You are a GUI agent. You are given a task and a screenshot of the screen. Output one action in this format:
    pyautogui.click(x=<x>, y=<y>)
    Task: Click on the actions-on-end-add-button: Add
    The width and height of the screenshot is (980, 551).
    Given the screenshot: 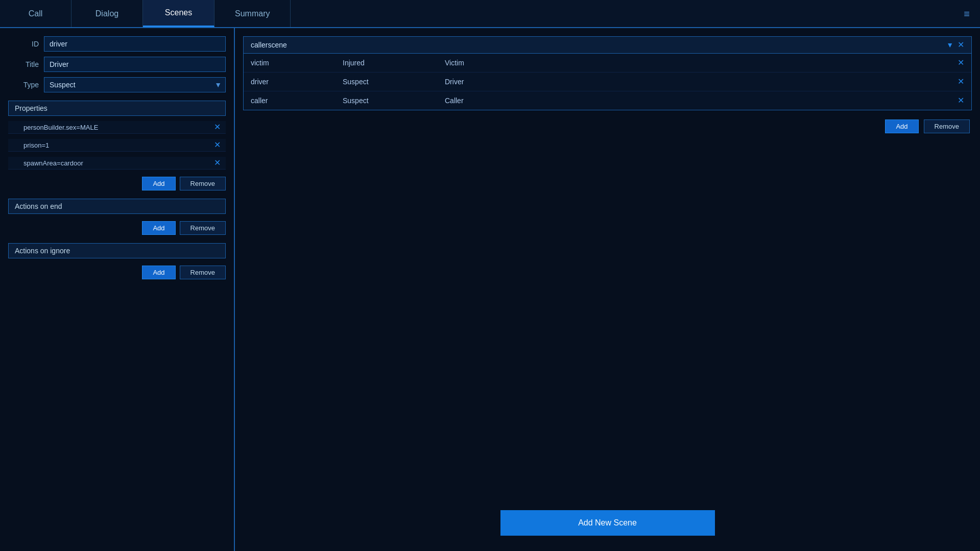 What is the action you would take?
    pyautogui.click(x=158, y=228)
    